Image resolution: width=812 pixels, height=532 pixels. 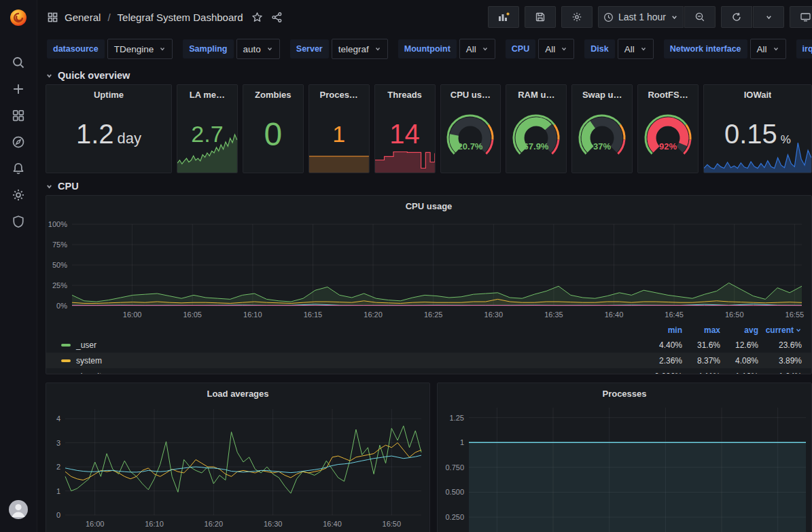 I want to click on add-panel-button, so click(x=504, y=17).